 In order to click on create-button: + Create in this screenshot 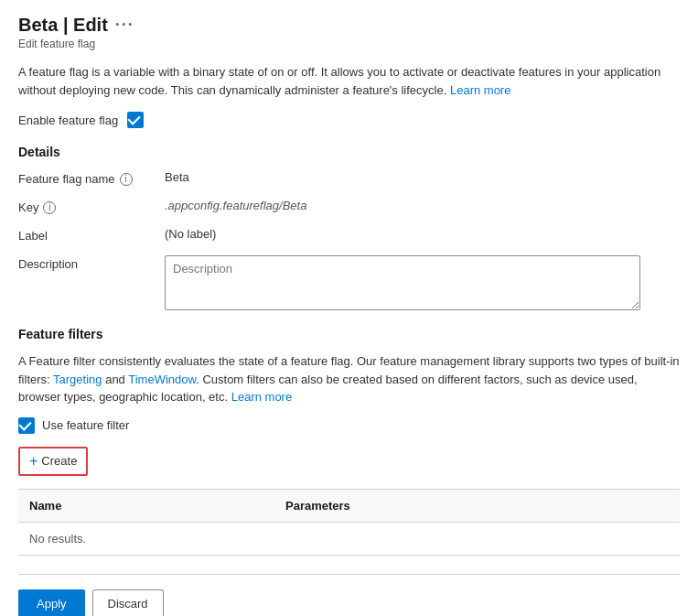, I will do `click(53, 461)`.